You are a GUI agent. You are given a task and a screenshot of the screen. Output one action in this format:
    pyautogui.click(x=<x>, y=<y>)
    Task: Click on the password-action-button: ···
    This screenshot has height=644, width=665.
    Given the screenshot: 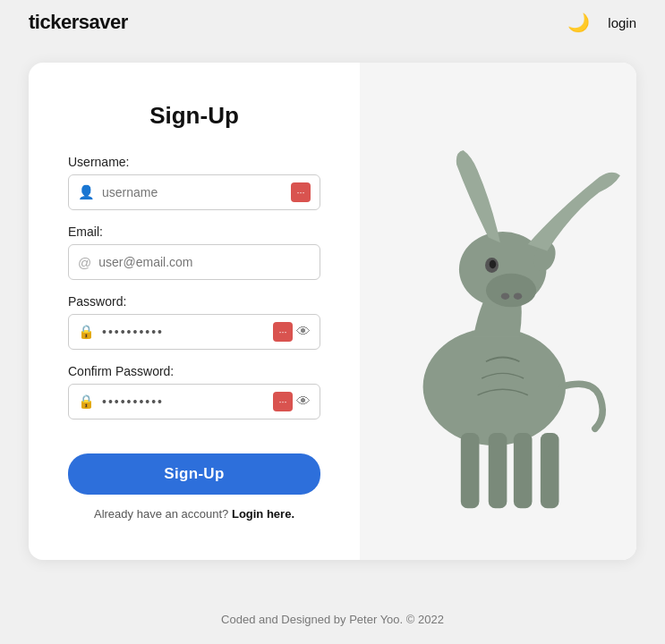 What is the action you would take?
    pyautogui.click(x=283, y=332)
    